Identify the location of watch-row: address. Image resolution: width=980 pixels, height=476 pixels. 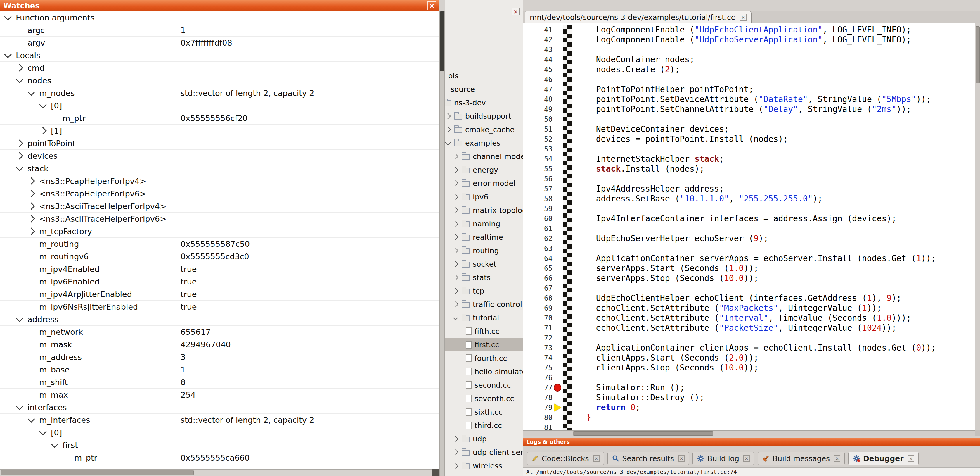
(220, 319).